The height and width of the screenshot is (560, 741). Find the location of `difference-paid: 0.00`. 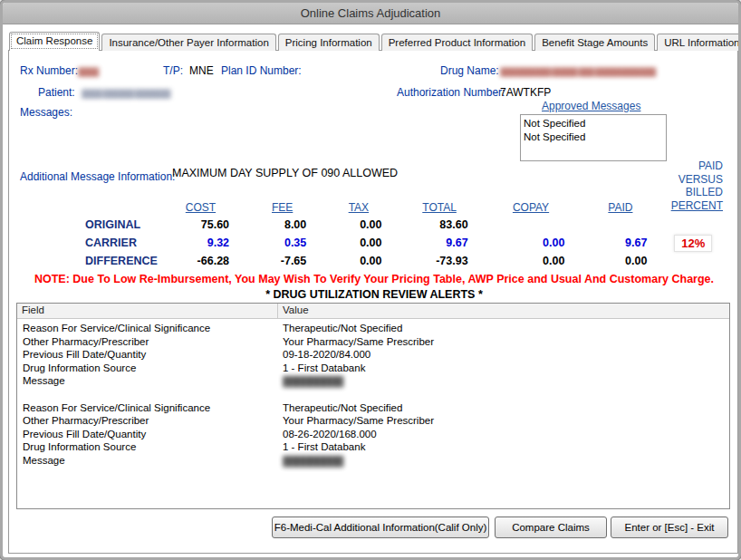

difference-paid: 0.00 is located at coordinates (620, 261).